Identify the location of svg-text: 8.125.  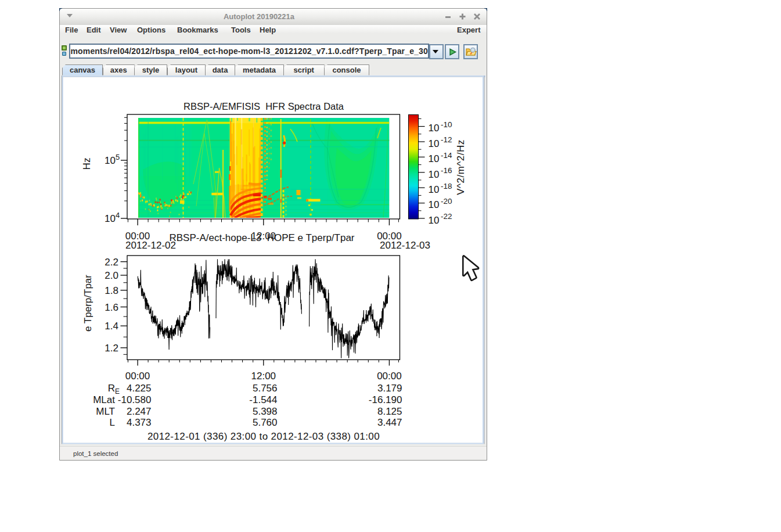
(390, 411).